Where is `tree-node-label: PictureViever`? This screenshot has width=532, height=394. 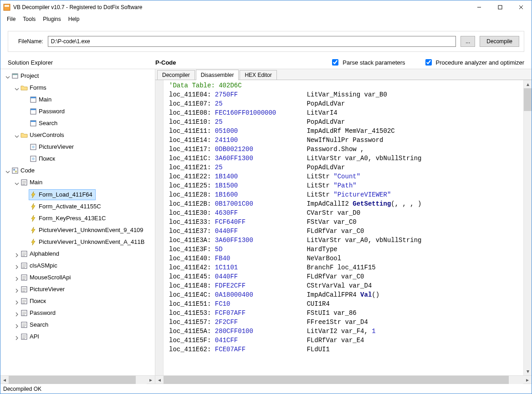 tree-node-label: PictureViever is located at coordinates (47, 289).